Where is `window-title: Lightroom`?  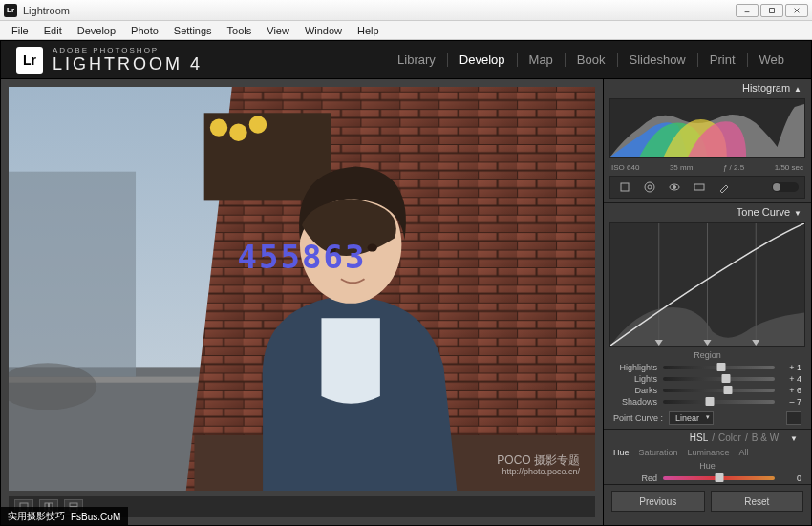
window-title: Lightroom is located at coordinates (46, 11).